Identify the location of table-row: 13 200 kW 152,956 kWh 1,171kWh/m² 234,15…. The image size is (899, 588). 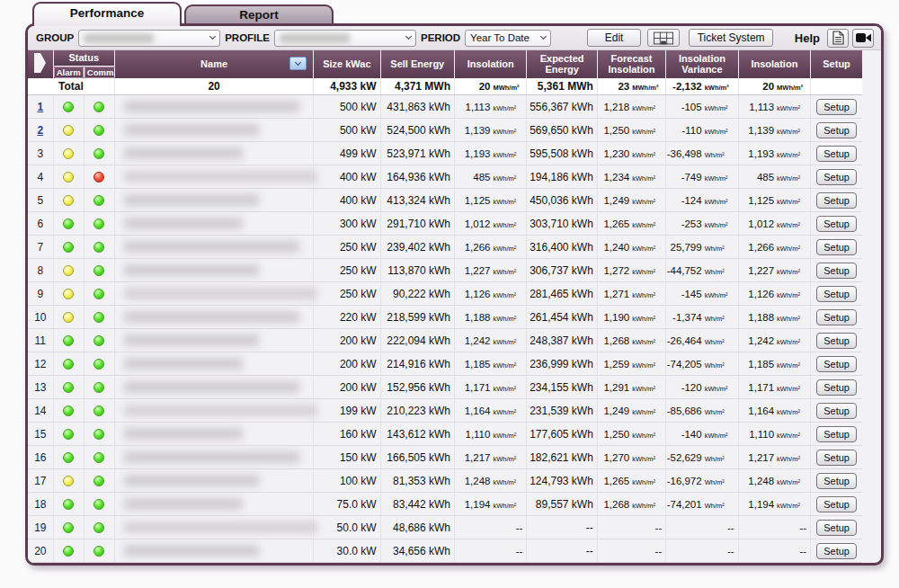
(445, 388).